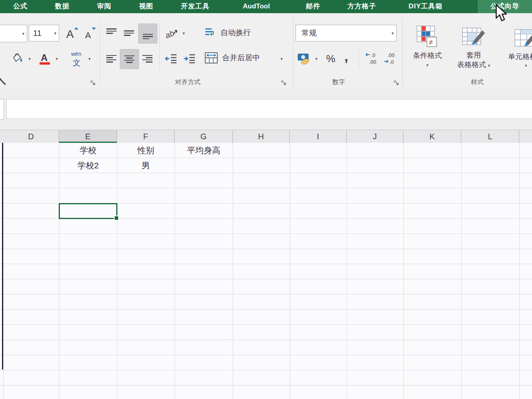 The width and height of the screenshot is (532, 399). Describe the element at coordinates (38, 34) in the screenshot. I see `font-size-value: 11` at that location.